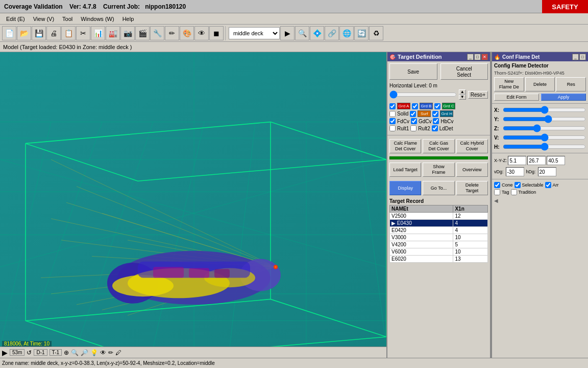  Describe the element at coordinates (497, 185) in the screenshot. I see `cone-checkbox` at that location.